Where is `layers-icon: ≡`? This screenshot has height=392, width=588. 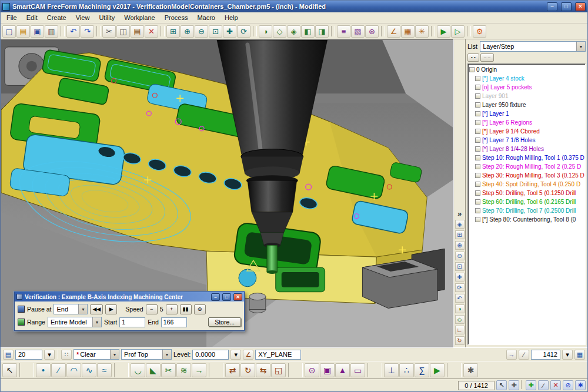
layers-icon: ≡ is located at coordinates (343, 32).